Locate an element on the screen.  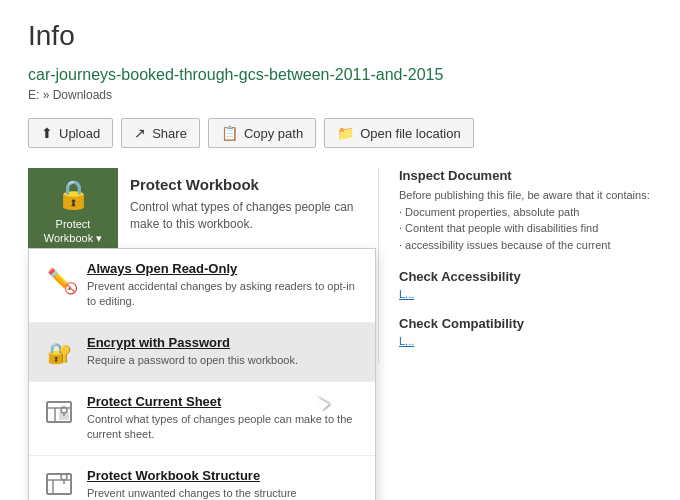
dropdown-item-encrypt: 🔐 Encrypt with Password Require a passwo… is located at coordinates (202, 352).